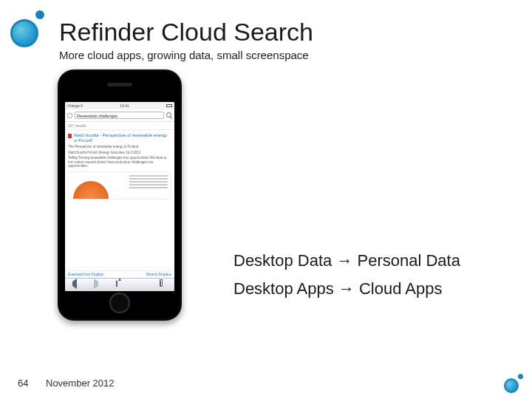  I want to click on result-desc-2: Matti Nuutila Finnish Energy Industries …, so click(120, 153).